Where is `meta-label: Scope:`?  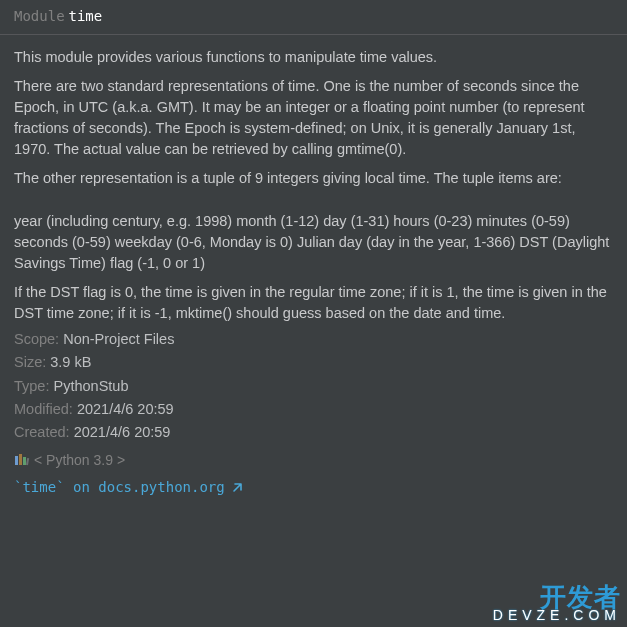 meta-label: Scope: is located at coordinates (36, 339).